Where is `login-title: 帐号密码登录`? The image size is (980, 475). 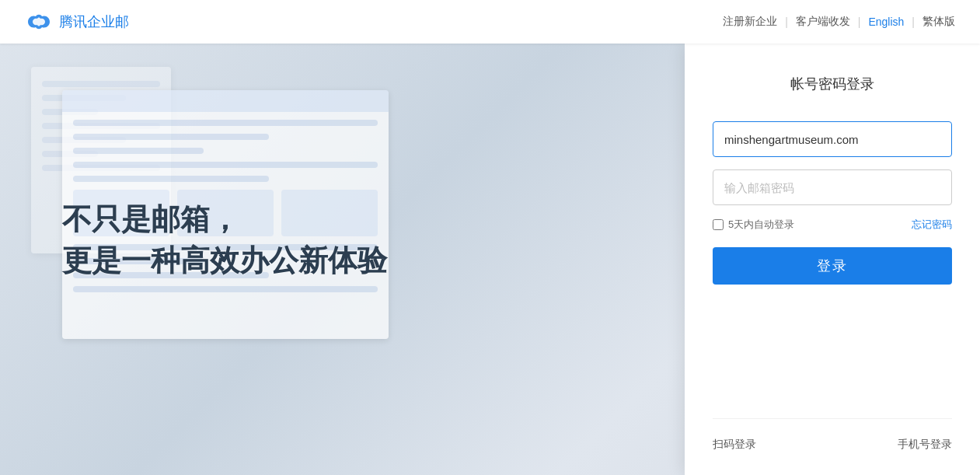
login-title: 帐号密码登录 is located at coordinates (832, 84).